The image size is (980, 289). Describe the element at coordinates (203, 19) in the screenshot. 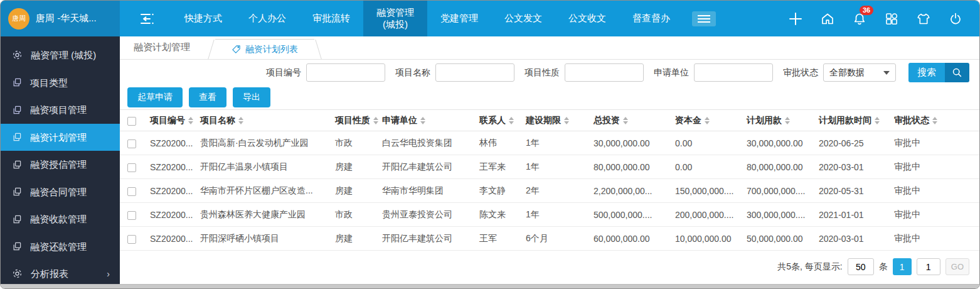

I see `nav-item-shortcuts: 快捷方式` at that location.